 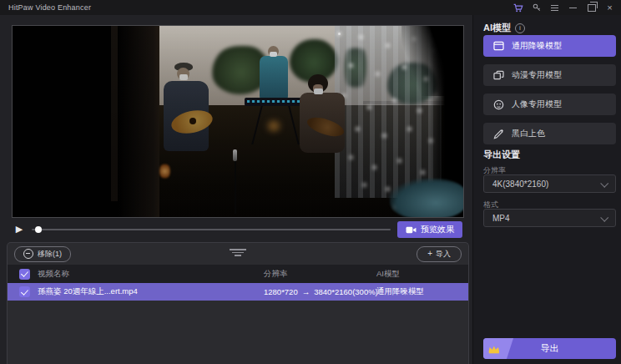 I want to click on model-label: 人像专用模型, so click(x=537, y=104).